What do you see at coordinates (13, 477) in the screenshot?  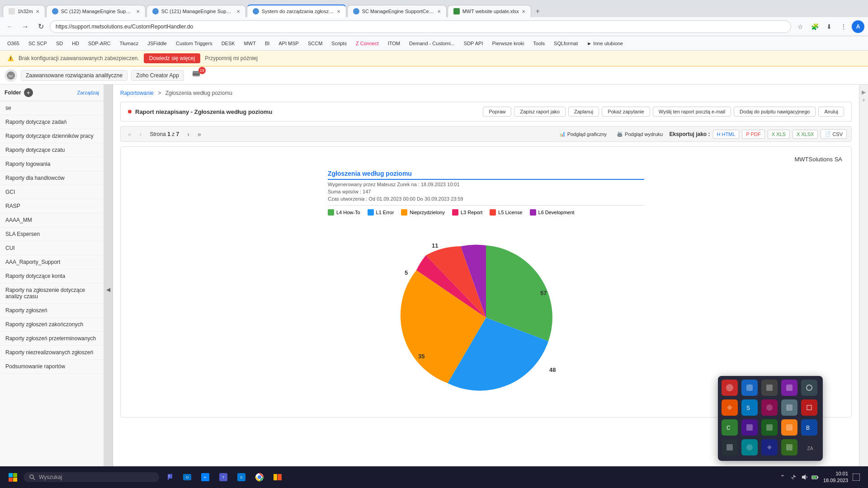 I see `start-button` at bounding box center [13, 477].